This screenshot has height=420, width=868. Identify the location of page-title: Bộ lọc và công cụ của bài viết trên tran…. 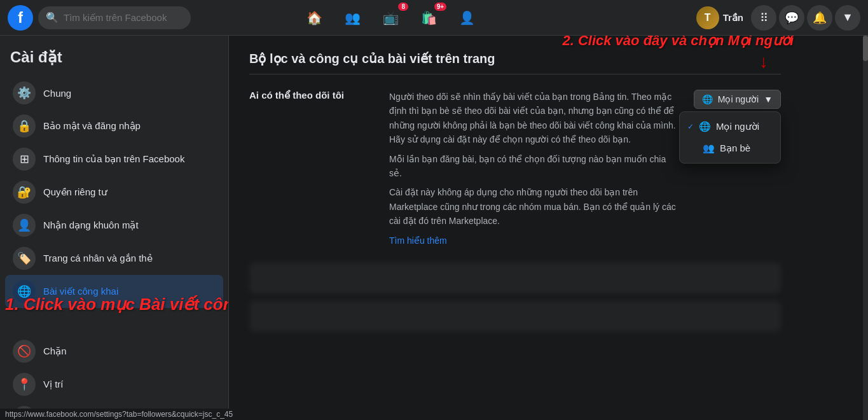
(515, 62).